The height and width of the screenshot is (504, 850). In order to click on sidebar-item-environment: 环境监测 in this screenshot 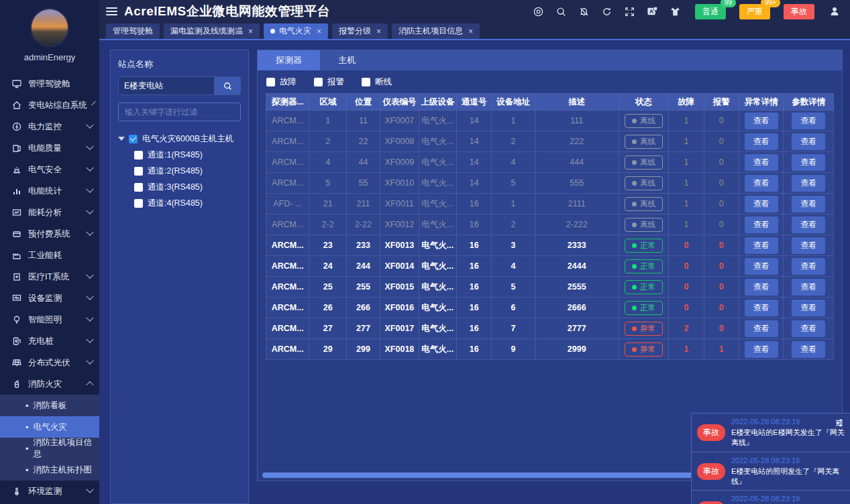, I will do `click(50, 491)`.